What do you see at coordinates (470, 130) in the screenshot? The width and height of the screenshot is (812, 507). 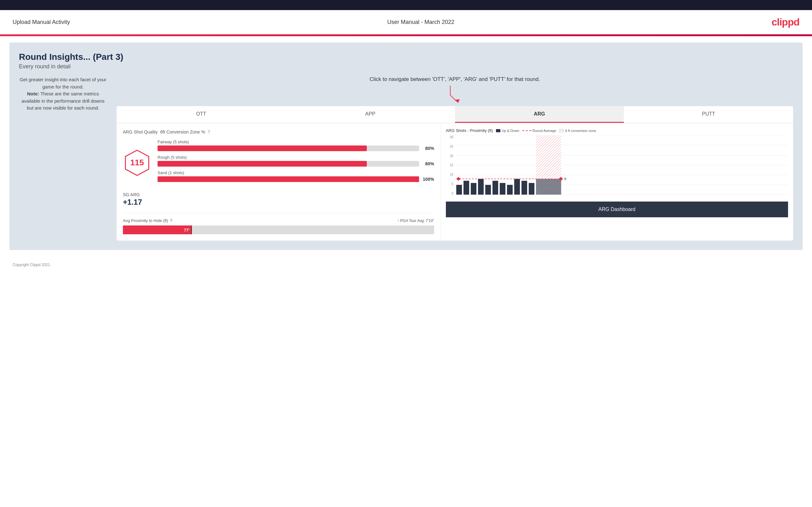 I see `chart-title: ARG Shots - Proximity (ft)` at bounding box center [470, 130].